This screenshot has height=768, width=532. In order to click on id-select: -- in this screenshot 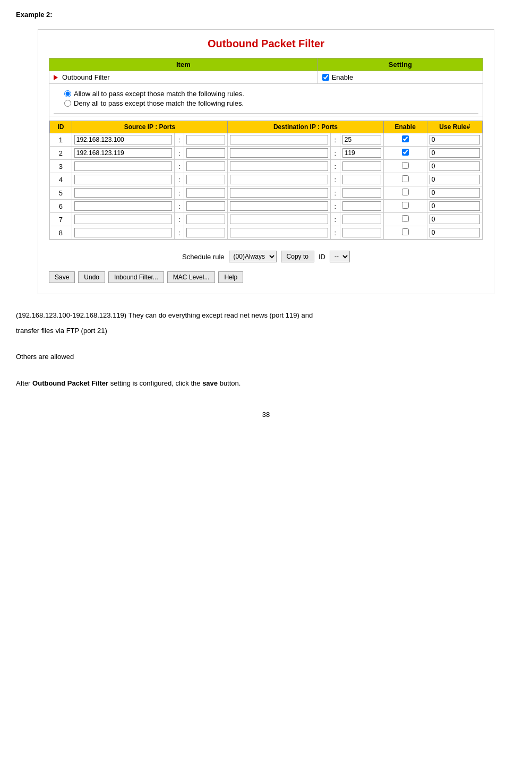, I will do `click(340, 257)`.